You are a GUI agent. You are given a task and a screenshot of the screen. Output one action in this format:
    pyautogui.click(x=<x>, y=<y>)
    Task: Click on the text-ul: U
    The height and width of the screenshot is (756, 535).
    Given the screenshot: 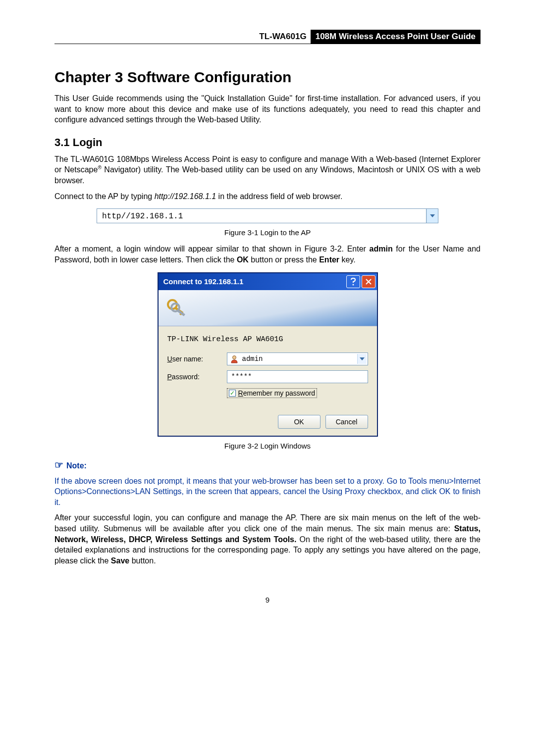 What is the action you would take?
    pyautogui.click(x=170, y=359)
    